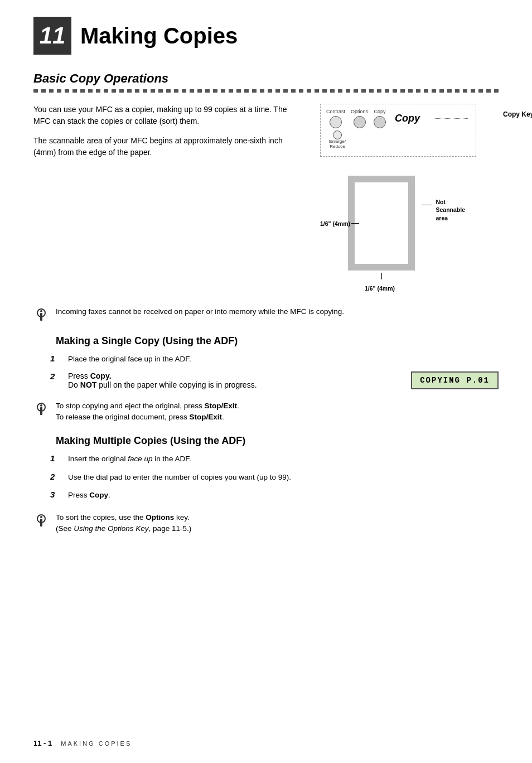  I want to click on copy-italic-label: Copy, so click(407, 118).